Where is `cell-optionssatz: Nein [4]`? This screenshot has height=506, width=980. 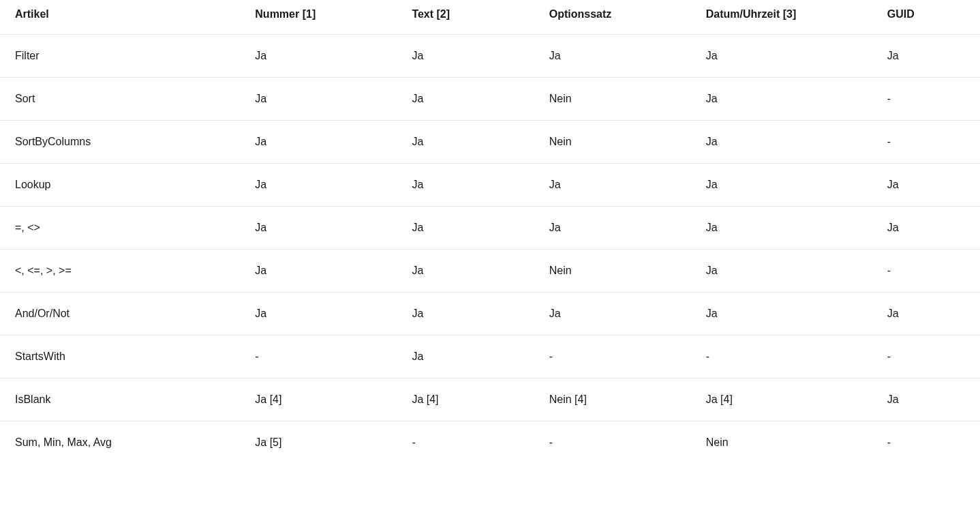
cell-optionssatz: Nein [4] is located at coordinates (613, 400).